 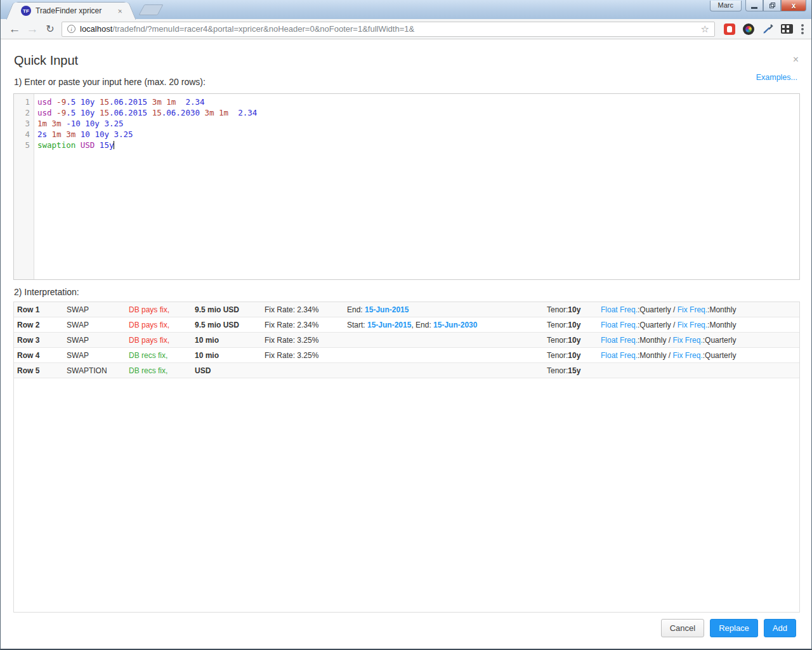 I want to click on interpretation-label: 2) Interpretation:, so click(x=47, y=292).